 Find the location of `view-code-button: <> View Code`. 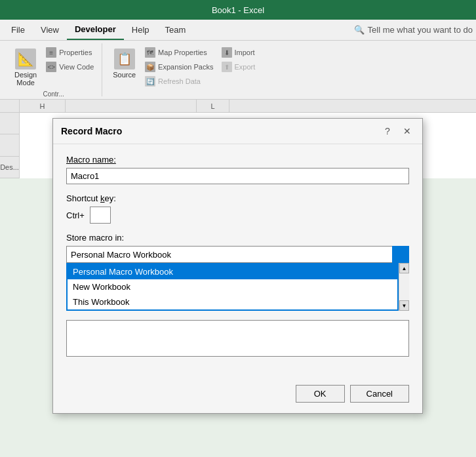

view-code-button: <> View Code is located at coordinates (69, 67).